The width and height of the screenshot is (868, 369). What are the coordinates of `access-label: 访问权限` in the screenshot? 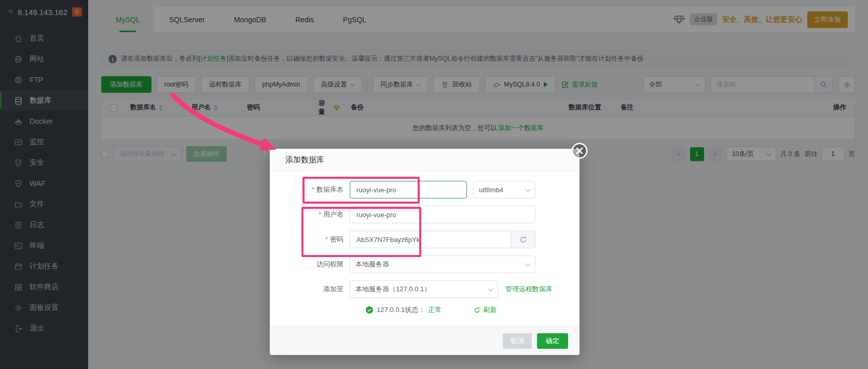 It's located at (314, 264).